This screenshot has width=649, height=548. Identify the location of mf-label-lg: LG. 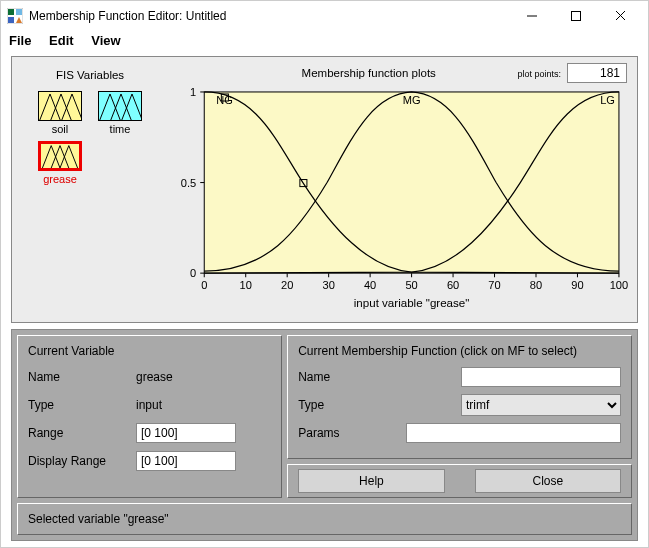
(608, 100).